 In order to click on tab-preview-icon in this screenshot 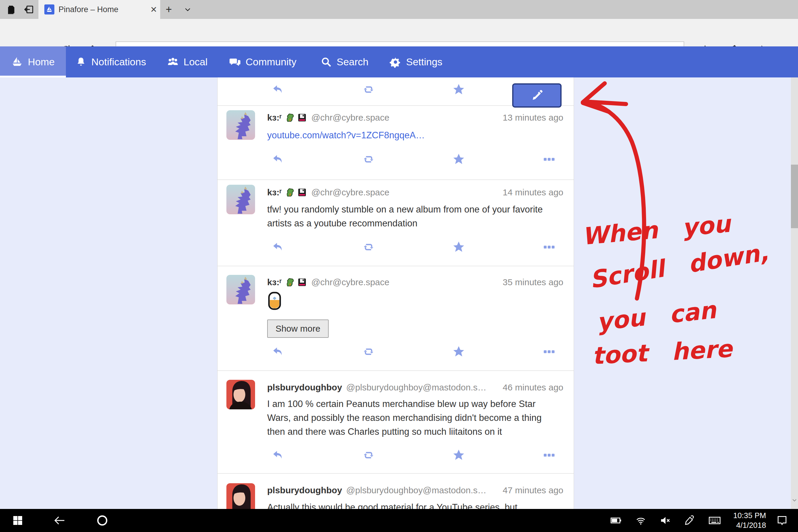, I will do `click(29, 10)`.